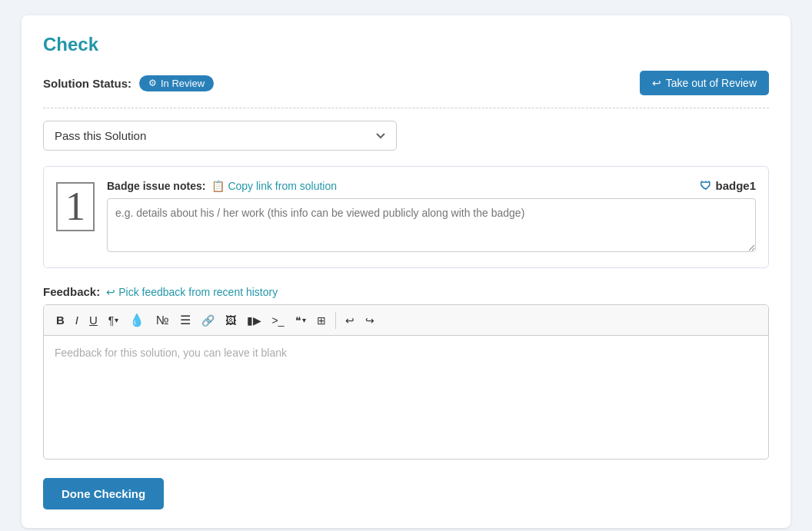  What do you see at coordinates (657, 83) in the screenshot?
I see `take-out-icon: ↩` at bounding box center [657, 83].